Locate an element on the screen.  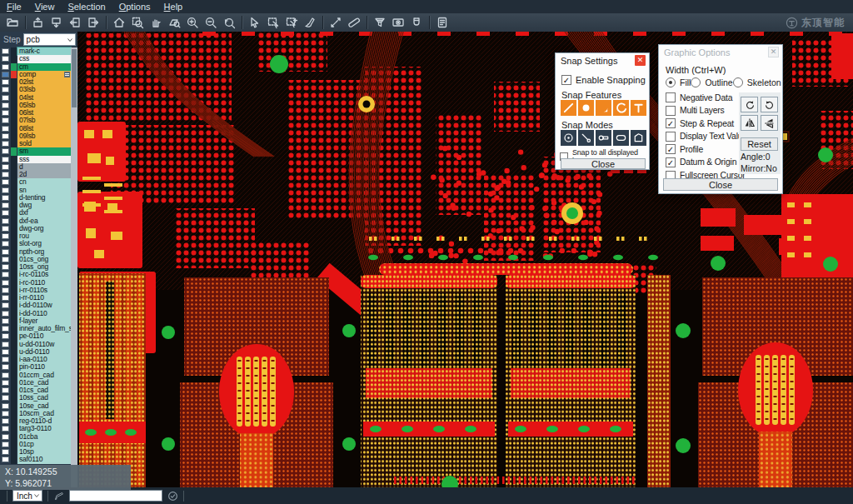
menu-item-file: File is located at coordinates (14, 7).